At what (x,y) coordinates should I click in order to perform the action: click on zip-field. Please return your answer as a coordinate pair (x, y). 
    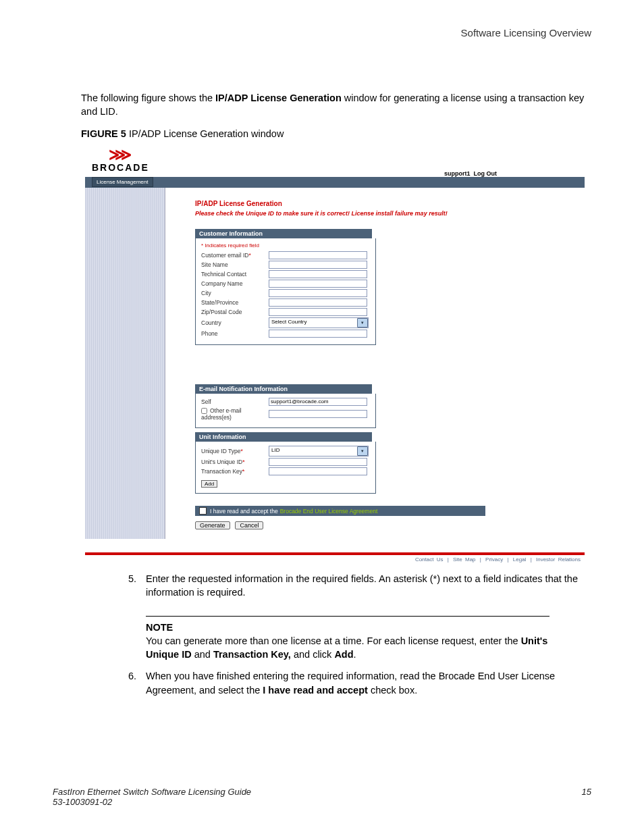
    Looking at the image, I should click on (318, 312).